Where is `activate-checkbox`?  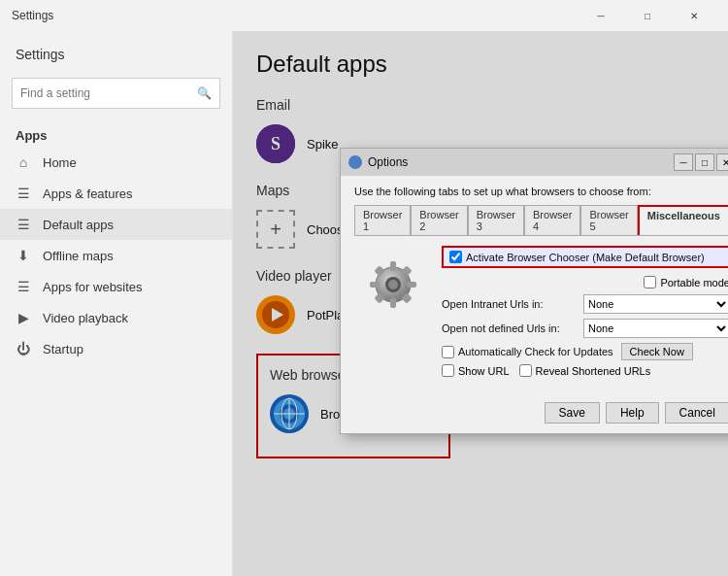
activate-checkbox is located at coordinates (456, 256).